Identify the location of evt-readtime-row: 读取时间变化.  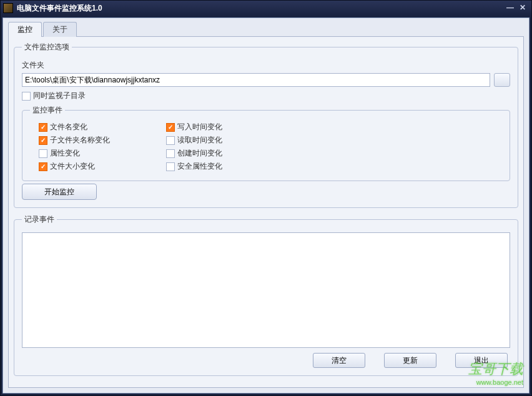
(194, 140).